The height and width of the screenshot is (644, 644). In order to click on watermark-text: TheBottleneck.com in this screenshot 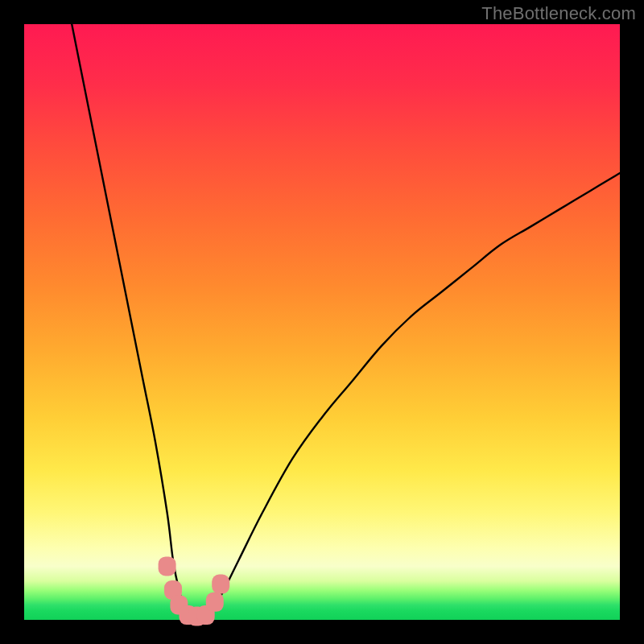, I will do `click(559, 14)`.